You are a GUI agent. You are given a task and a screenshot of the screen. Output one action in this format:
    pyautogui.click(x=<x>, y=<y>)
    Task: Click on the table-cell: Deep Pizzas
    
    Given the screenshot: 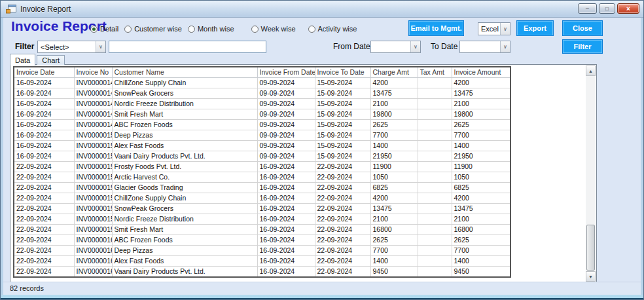 What is the action you would take?
    pyautogui.click(x=185, y=250)
    